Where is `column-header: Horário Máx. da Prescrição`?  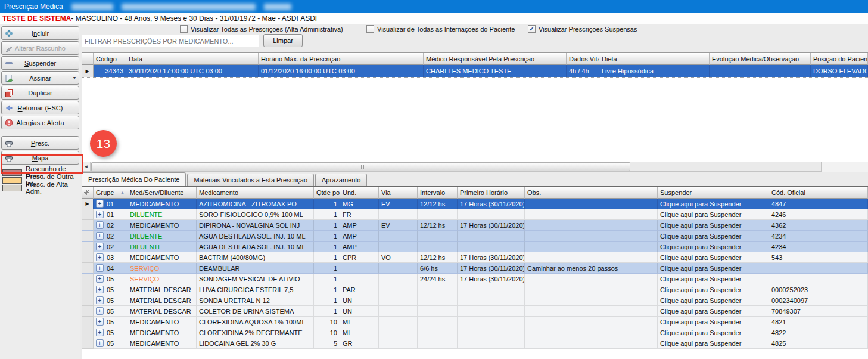
column-header: Horário Máx. da Prescrição is located at coordinates (341, 59).